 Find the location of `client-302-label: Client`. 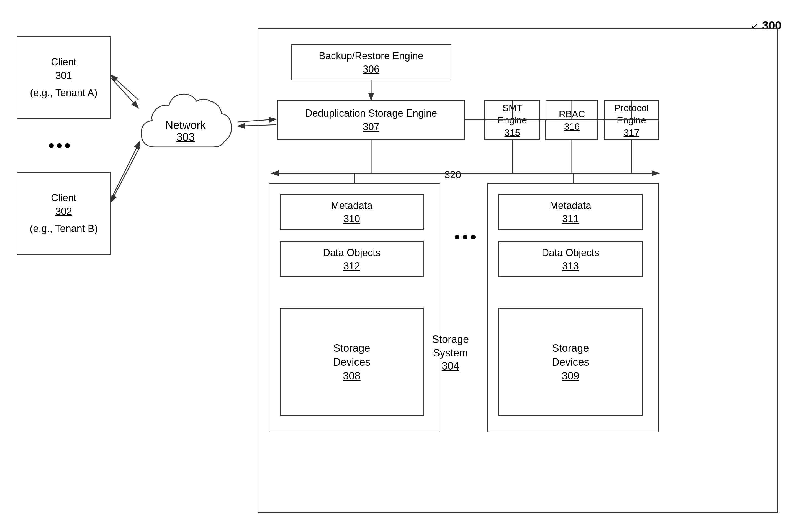

client-302-label: Client is located at coordinates (63, 198).